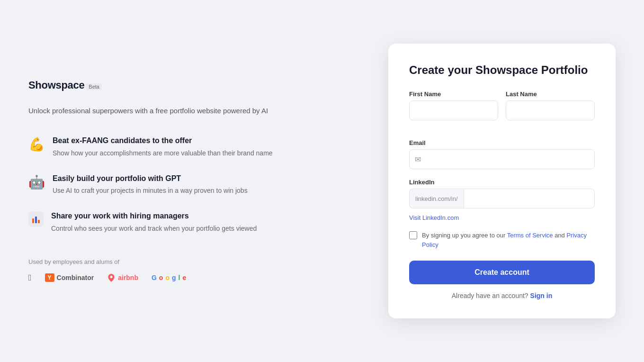 The width and height of the screenshot is (644, 362). What do you see at coordinates (163, 154) in the screenshot?
I see `feature-desc-1: Show how your accomplishments are more v…` at bounding box center [163, 154].